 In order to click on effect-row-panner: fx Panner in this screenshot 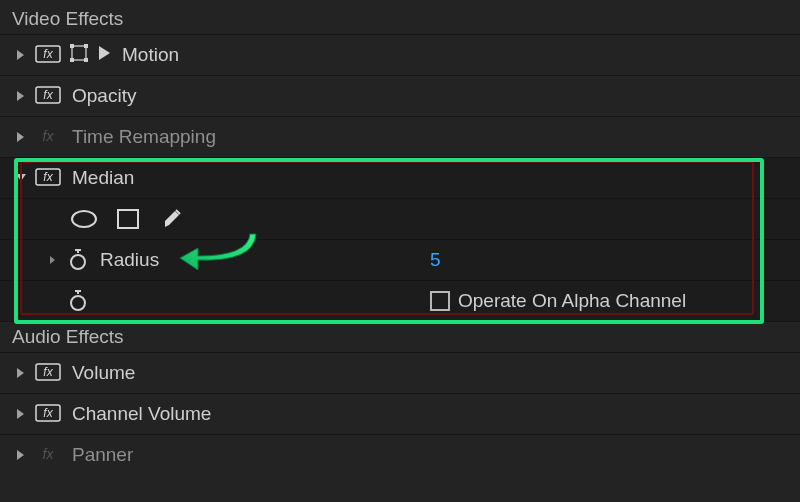, I will do `click(400, 454)`.